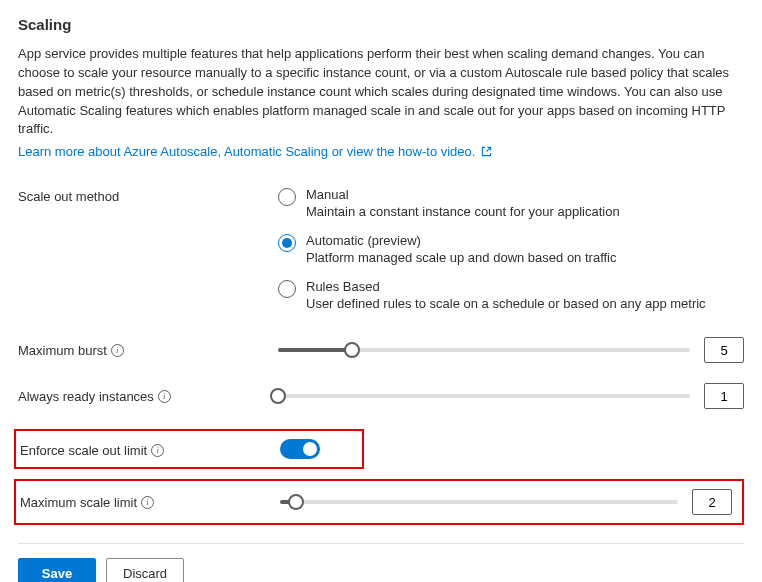 Image resolution: width=762 pixels, height=582 pixels. I want to click on maximum-burst-input, so click(724, 350).